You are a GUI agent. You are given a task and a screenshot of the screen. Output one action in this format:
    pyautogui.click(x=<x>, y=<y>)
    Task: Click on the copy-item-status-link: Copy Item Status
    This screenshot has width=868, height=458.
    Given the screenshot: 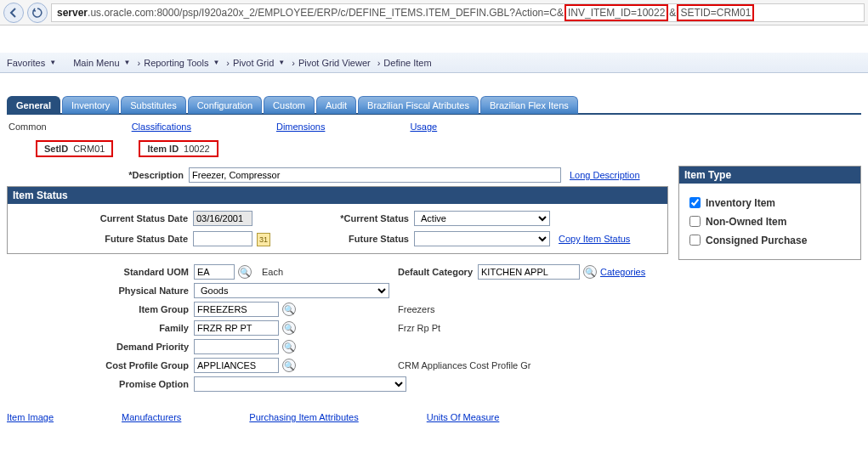 What is the action you would take?
    pyautogui.click(x=610, y=239)
    